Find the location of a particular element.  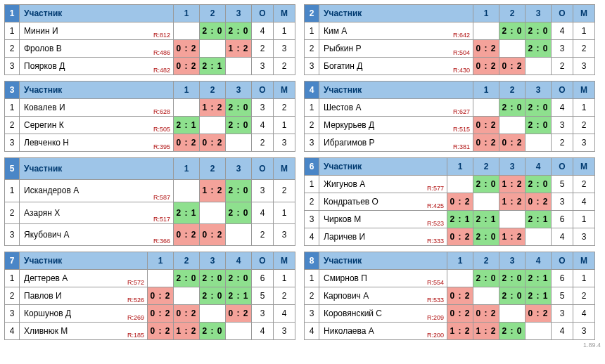

table-row: 3Чирков МR:5232 : 12 : 12 : 161 is located at coordinates (450, 219).